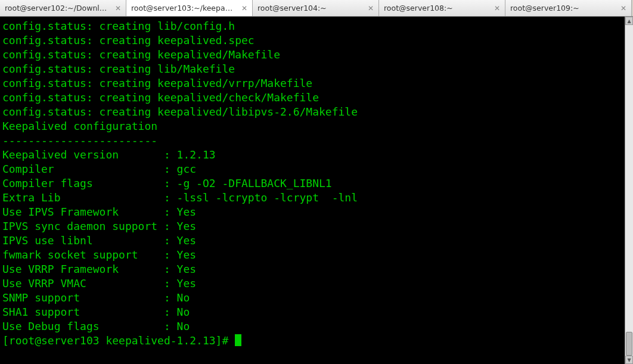 Image resolution: width=633 pixels, height=364 pixels. What do you see at coordinates (629, 191) in the screenshot?
I see `scroll-track` at bounding box center [629, 191].